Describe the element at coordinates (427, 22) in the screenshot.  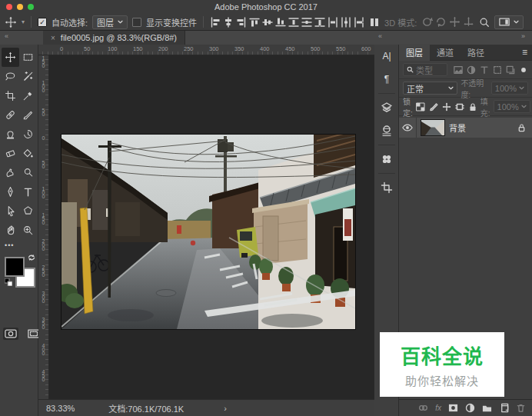
I see `3d-orbit-icon` at that location.